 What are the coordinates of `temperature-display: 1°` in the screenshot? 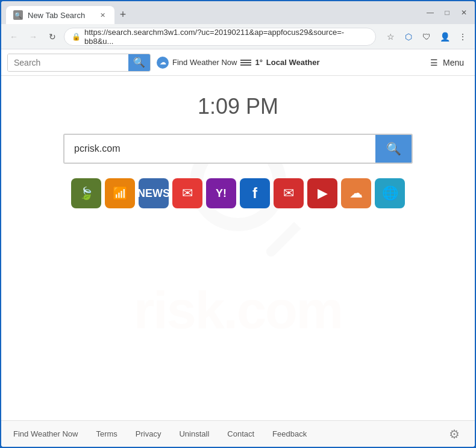 It's located at (258, 63).